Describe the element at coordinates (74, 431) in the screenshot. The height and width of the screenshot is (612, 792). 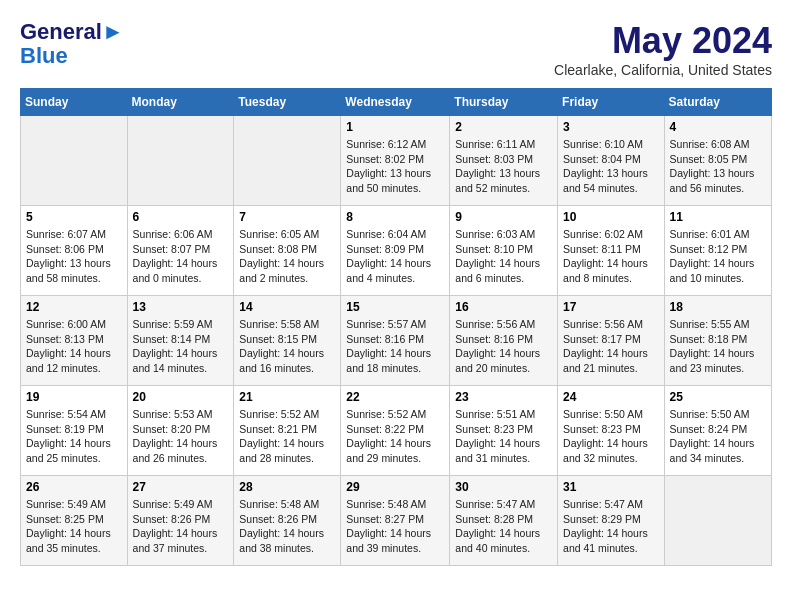
I see `calendar-cell: 19Sunrise: 5:54 AMSunset: 8:19 PMDayligh…` at that location.